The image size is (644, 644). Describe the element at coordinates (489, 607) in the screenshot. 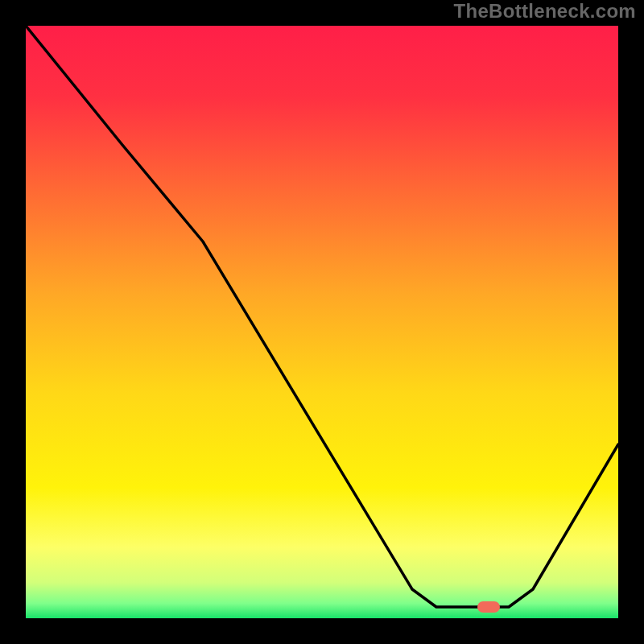

I see `optimal-point-marker` at that location.